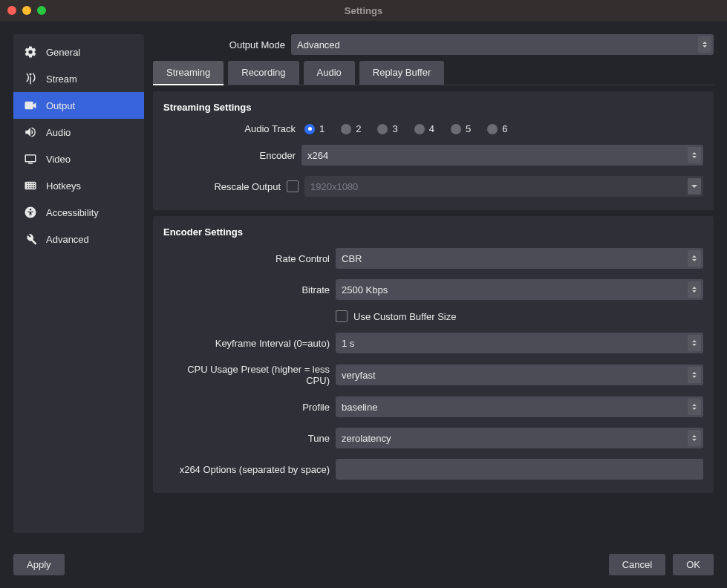 The width and height of the screenshot is (727, 588). What do you see at coordinates (520, 407) in the screenshot?
I see `profile-select: baseline` at bounding box center [520, 407].